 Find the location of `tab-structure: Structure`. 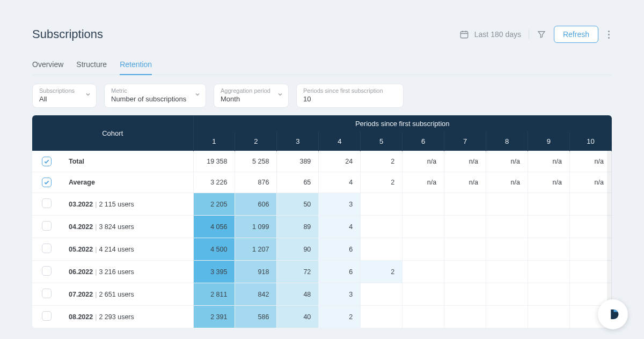

tab-structure: Structure is located at coordinates (91, 65).